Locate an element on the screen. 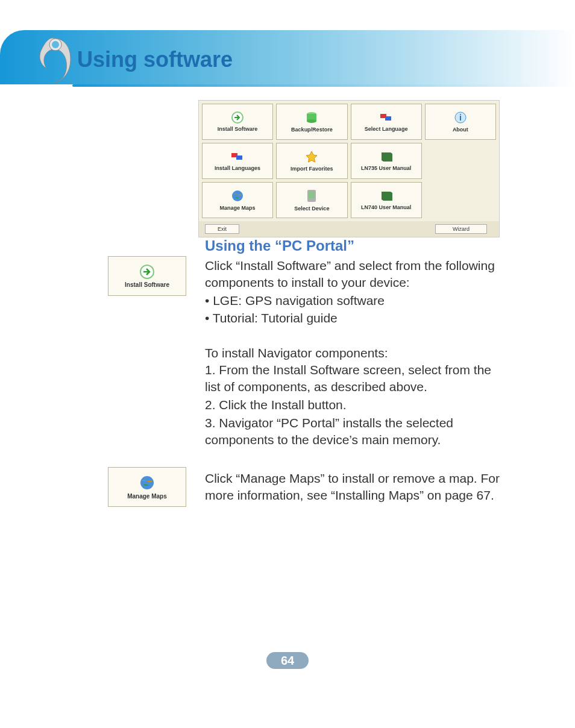 The width and height of the screenshot is (575, 728). tile-label: Install Languages is located at coordinates (237, 168).